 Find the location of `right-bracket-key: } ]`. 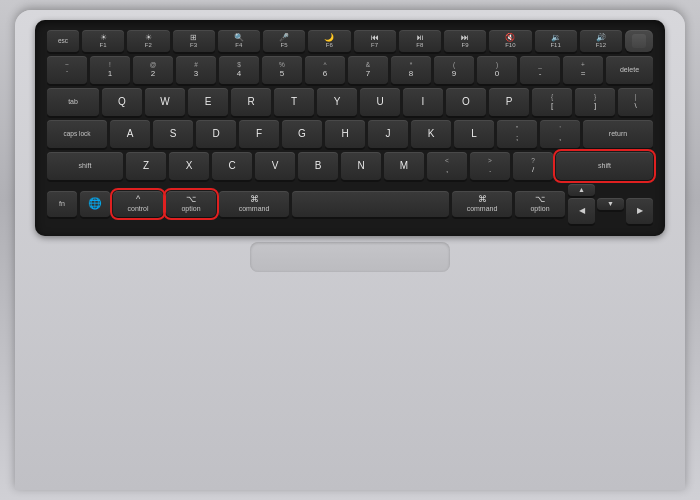

right-bracket-key: } ] is located at coordinates (595, 102).